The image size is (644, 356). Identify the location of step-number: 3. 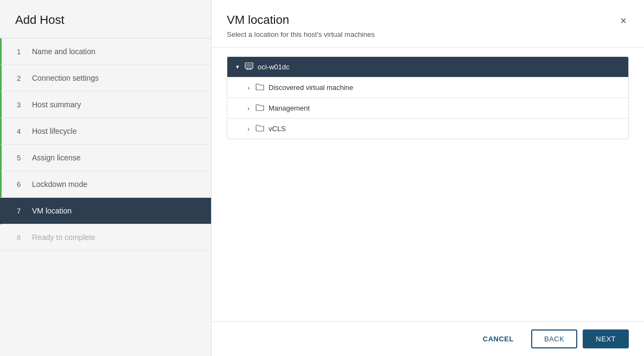
(22, 105).